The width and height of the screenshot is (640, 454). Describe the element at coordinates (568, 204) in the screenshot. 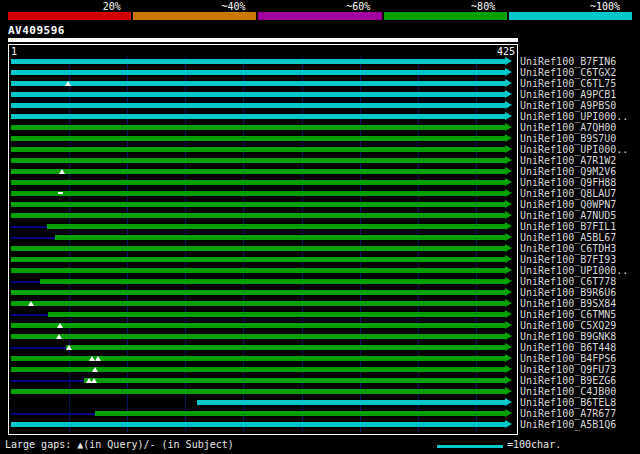

I see `hit-label: UniRef100_Q0WPN7` at that location.